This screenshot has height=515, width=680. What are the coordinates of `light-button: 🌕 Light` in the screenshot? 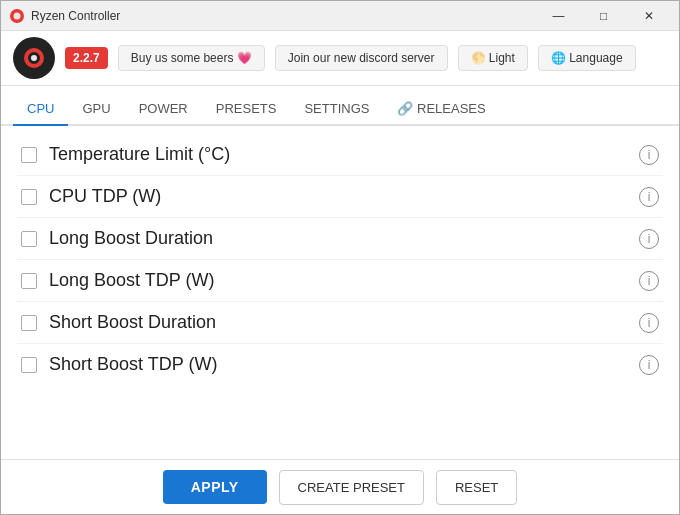 It's located at (493, 58).